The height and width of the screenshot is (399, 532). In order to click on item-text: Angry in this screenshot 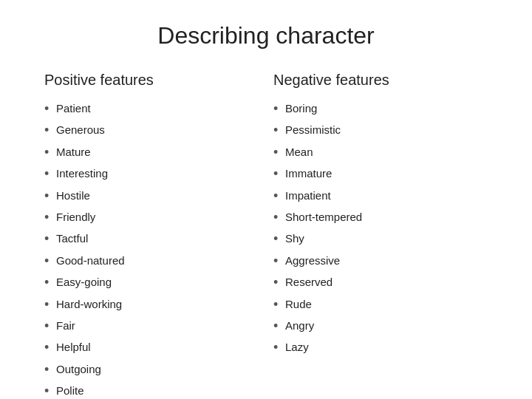, I will do `click(300, 325)`.